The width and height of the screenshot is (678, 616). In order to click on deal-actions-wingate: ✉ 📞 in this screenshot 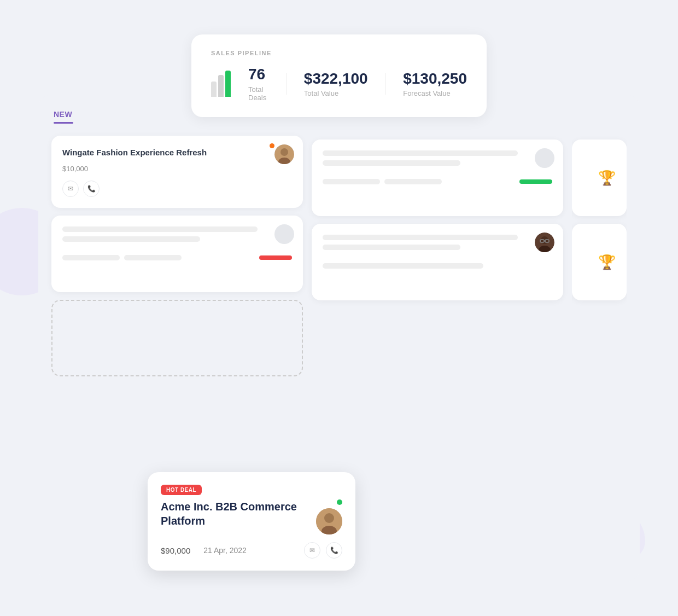, I will do `click(177, 189)`.